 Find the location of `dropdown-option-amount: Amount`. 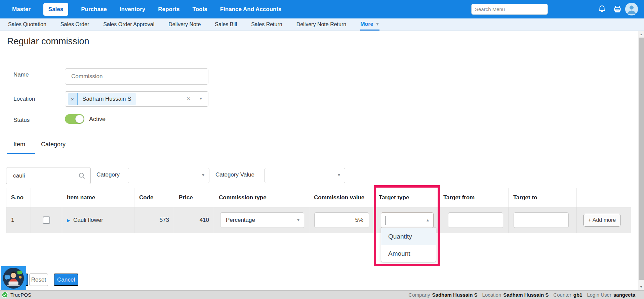

dropdown-option-amount: Amount is located at coordinates (409, 254).